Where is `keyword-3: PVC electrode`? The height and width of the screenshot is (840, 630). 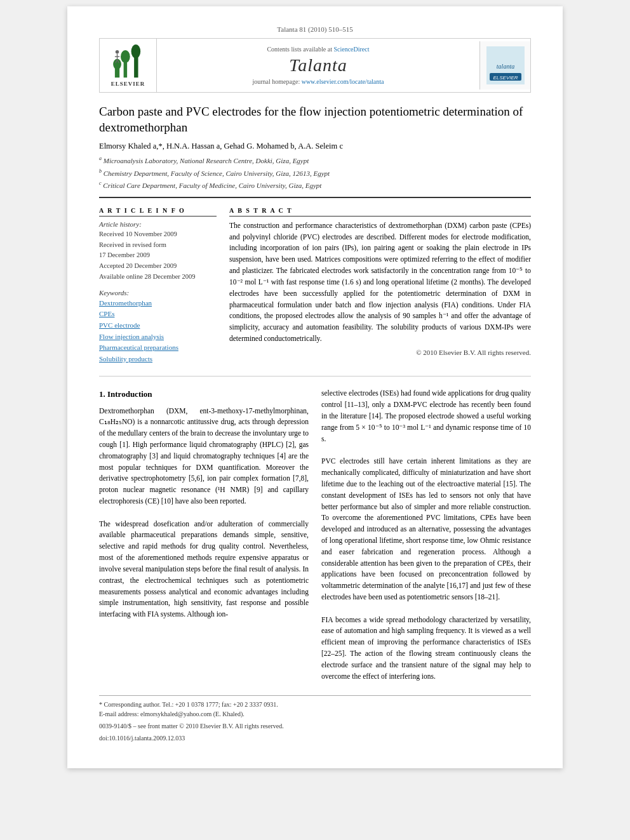
keyword-3: PVC electrode is located at coordinates (158, 326).